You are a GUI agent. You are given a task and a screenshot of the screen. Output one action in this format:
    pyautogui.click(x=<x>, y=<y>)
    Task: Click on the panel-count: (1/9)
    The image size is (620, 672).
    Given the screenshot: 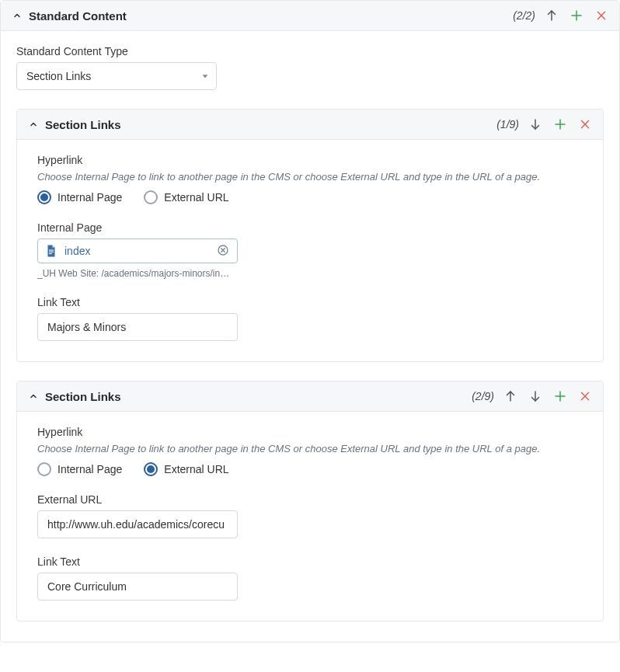 What is the action you would take?
    pyautogui.click(x=508, y=124)
    